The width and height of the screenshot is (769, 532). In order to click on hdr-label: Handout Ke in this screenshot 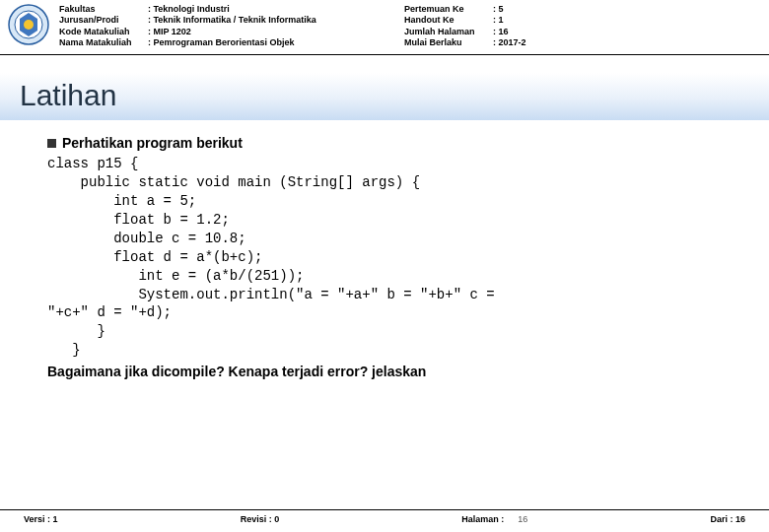, I will do `click(449, 20)`.